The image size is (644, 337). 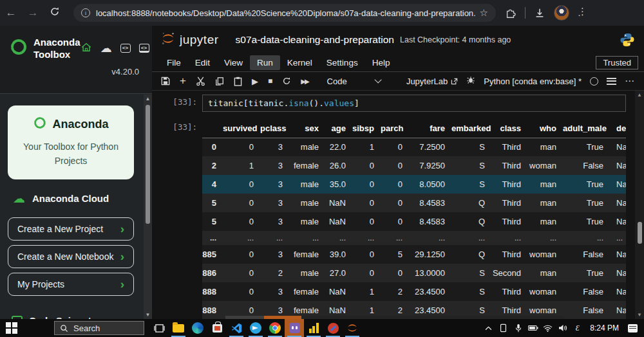 What do you see at coordinates (540, 13) in the screenshot?
I see `downloads-icon` at bounding box center [540, 13].